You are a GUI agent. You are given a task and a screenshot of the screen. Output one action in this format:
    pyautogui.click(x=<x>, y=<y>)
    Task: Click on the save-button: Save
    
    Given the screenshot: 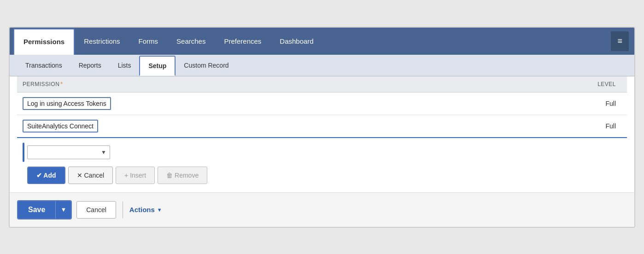 What is the action you would take?
    pyautogui.click(x=37, y=210)
    